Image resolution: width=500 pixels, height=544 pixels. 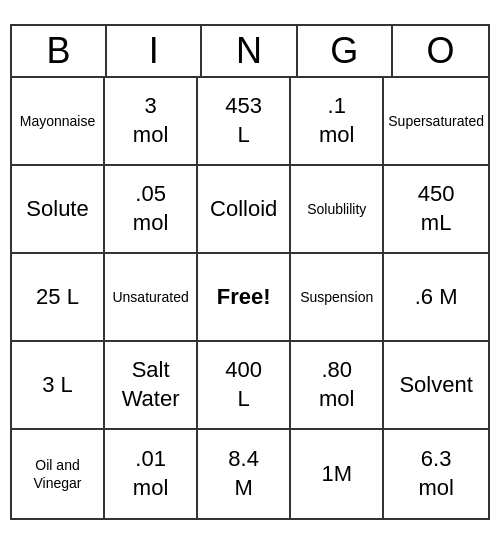 What do you see at coordinates (336, 120) in the screenshot?
I see `cell-text-3: .1mol` at bounding box center [336, 120].